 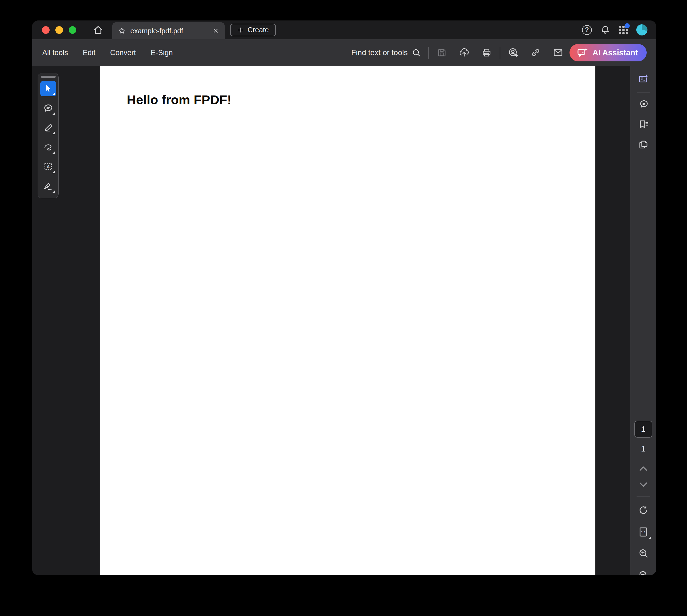 I want to click on rotate-page-button, so click(x=643, y=510).